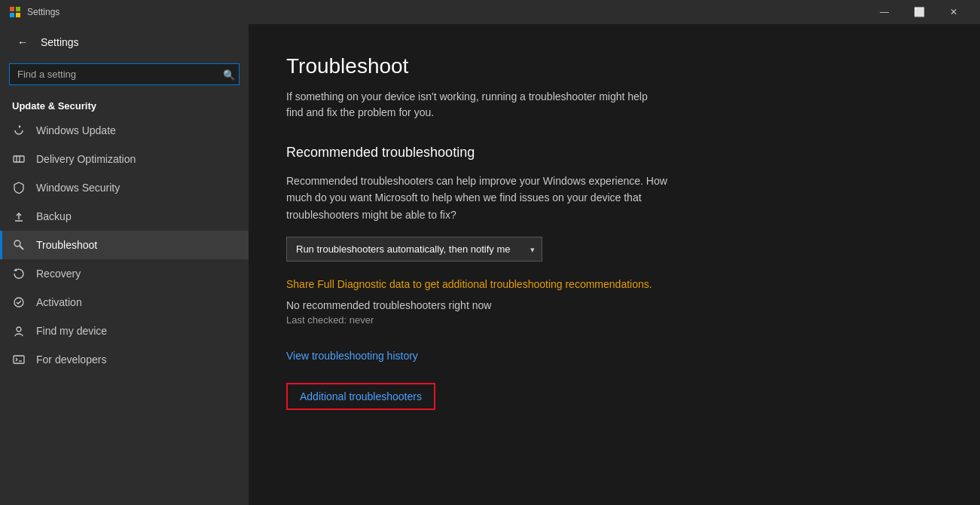 This screenshot has width=980, height=505. What do you see at coordinates (482, 197) in the screenshot?
I see `recommended-description: Recommended troubleshooters can help imp…` at bounding box center [482, 197].